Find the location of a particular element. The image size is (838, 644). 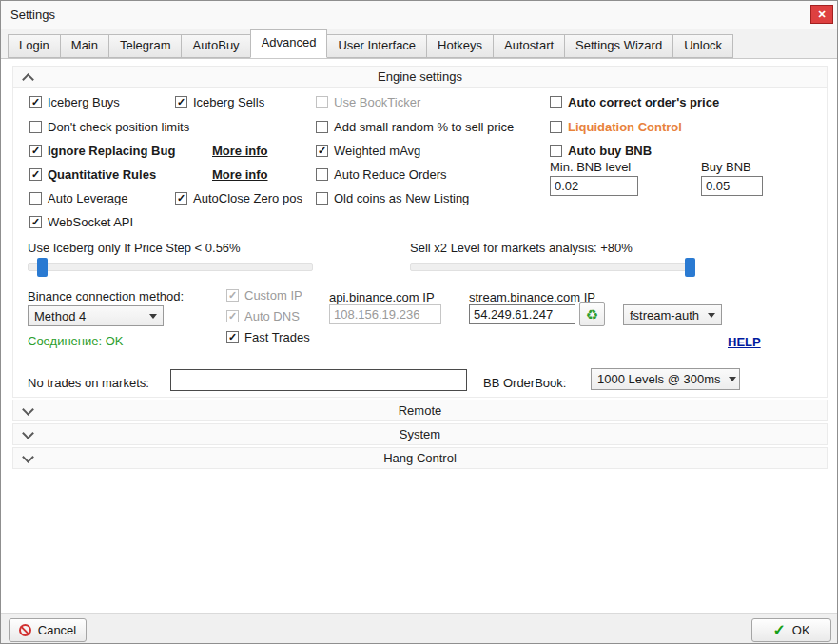

connection-method-label: Binance connection method: is located at coordinates (106, 297).